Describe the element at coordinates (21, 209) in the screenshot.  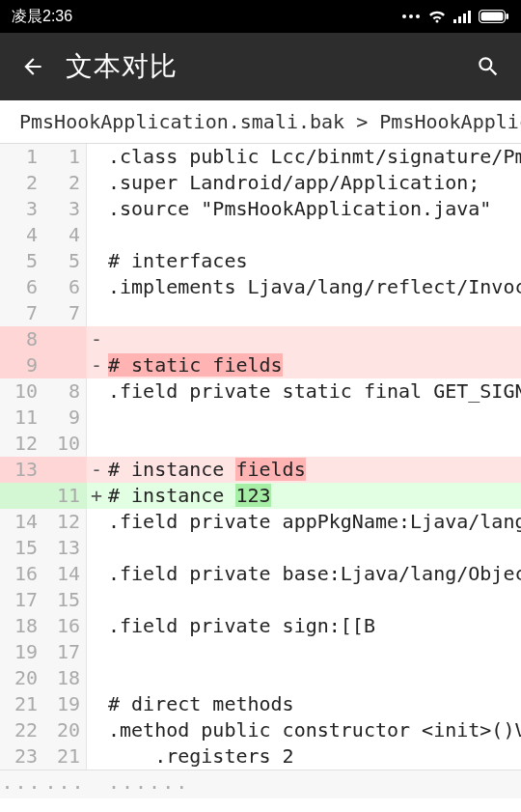
I see `line-number-left: 3` at that location.